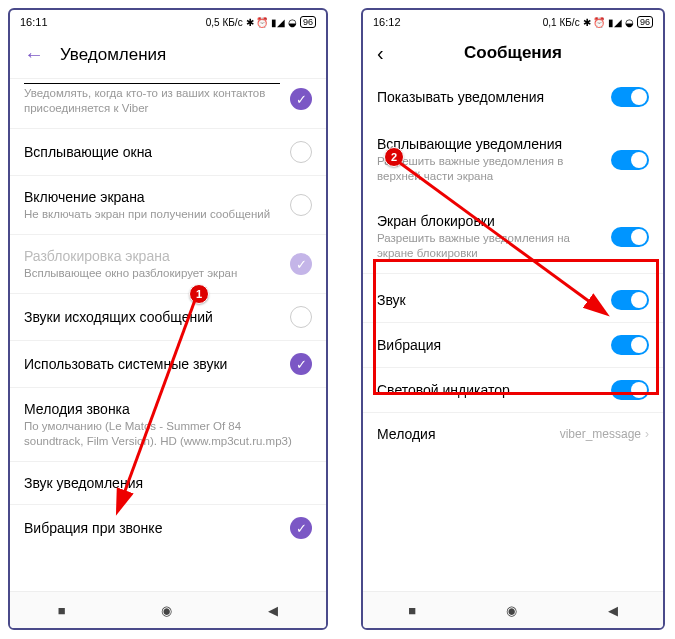 The image size is (675, 639). I want to click on row-vibration: Вибрация, so click(513, 344).